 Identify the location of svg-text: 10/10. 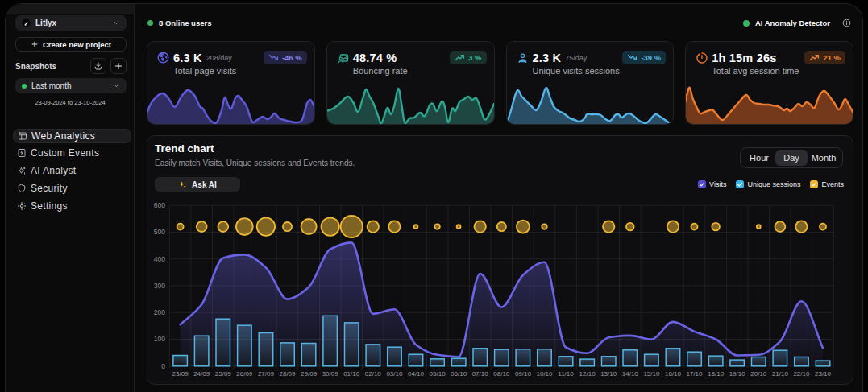
(545, 373).